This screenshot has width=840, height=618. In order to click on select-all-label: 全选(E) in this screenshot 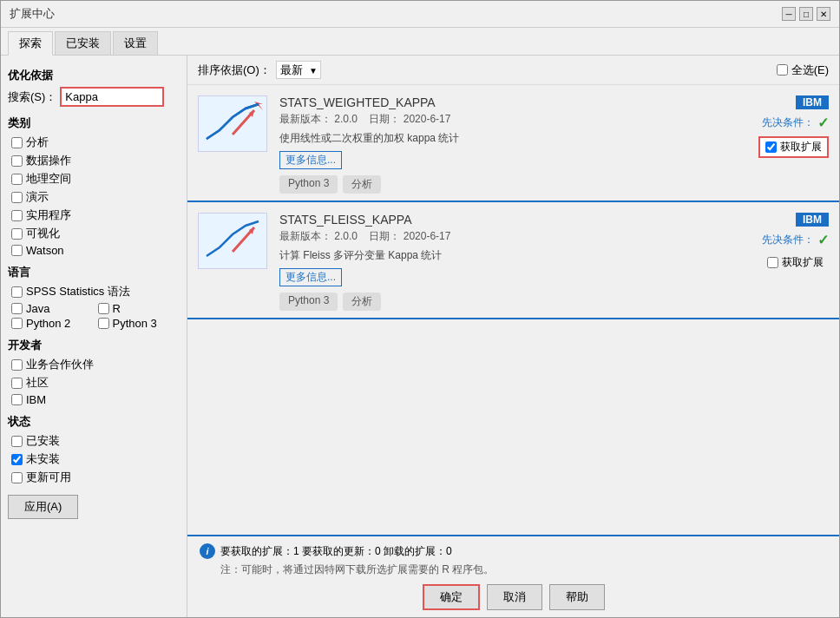, I will do `click(810, 70)`.